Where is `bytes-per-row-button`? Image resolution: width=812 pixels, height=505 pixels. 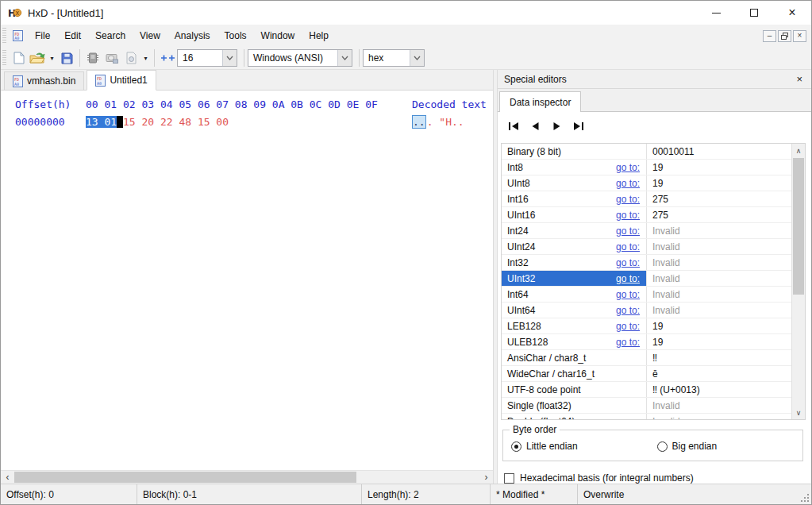 bytes-per-row-button is located at coordinates (167, 58).